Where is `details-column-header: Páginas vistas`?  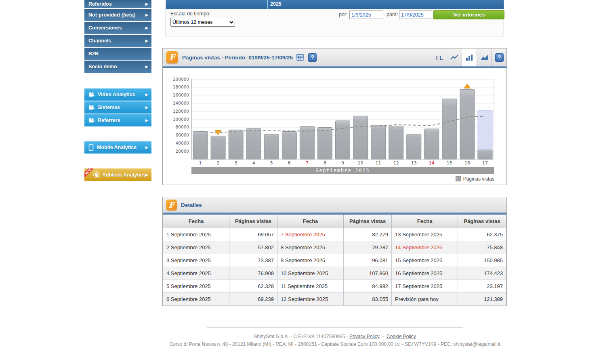
details-column-header: Páginas vistas is located at coordinates (254, 221).